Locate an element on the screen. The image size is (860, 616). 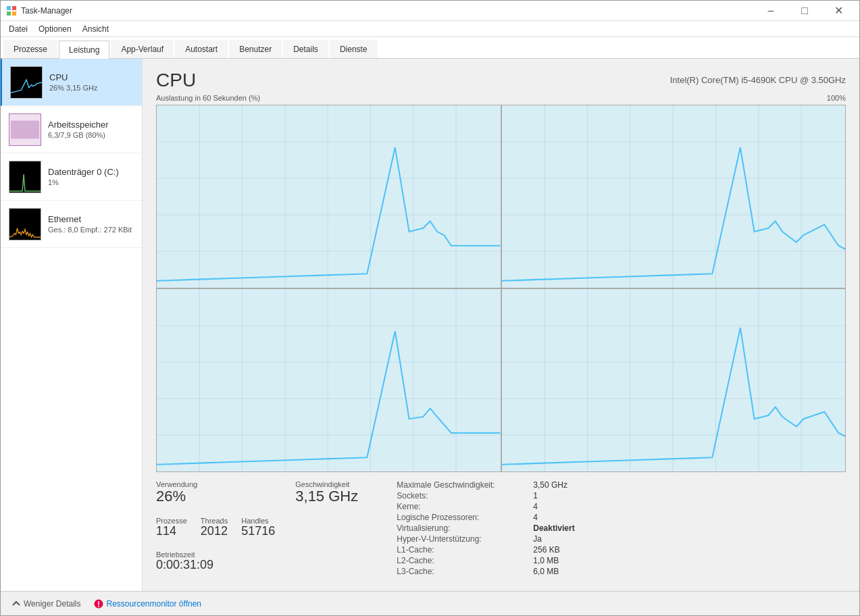
betriebszeit-value: 0:00:31:09 is located at coordinates (216, 565).